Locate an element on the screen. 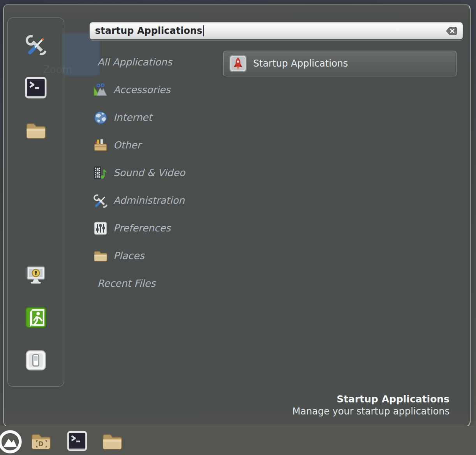 The height and width of the screenshot is (455, 476). clear-backspace-icon is located at coordinates (451, 31).